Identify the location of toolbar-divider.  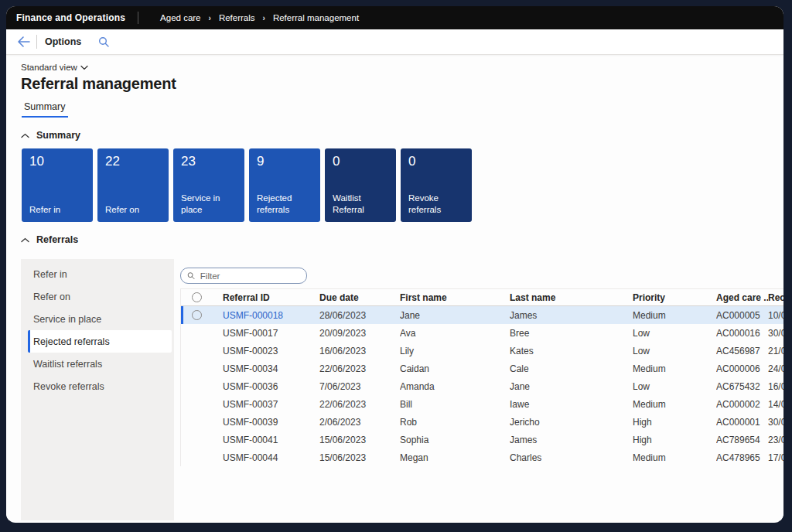
(37, 42).